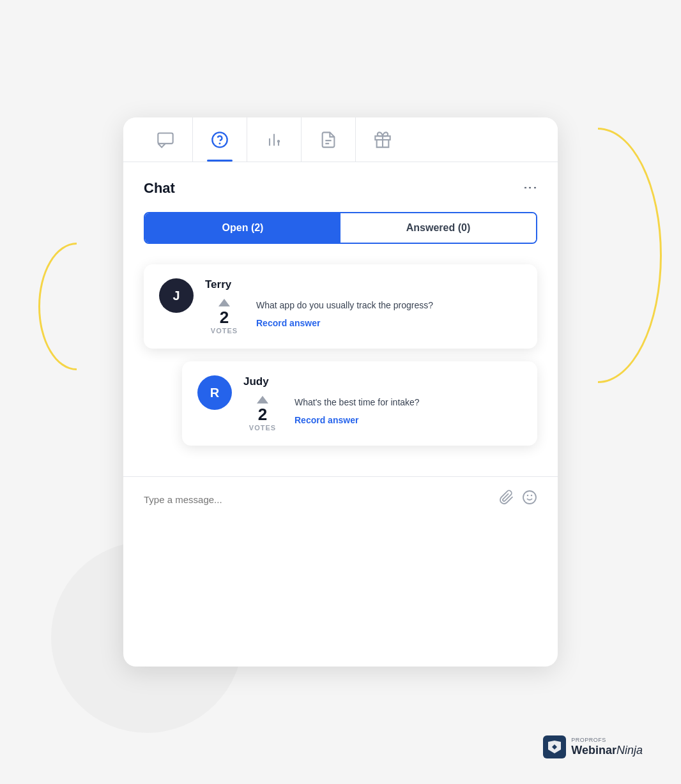  What do you see at coordinates (607, 740) in the screenshot?
I see `brand-label: ProProfs` at bounding box center [607, 740].